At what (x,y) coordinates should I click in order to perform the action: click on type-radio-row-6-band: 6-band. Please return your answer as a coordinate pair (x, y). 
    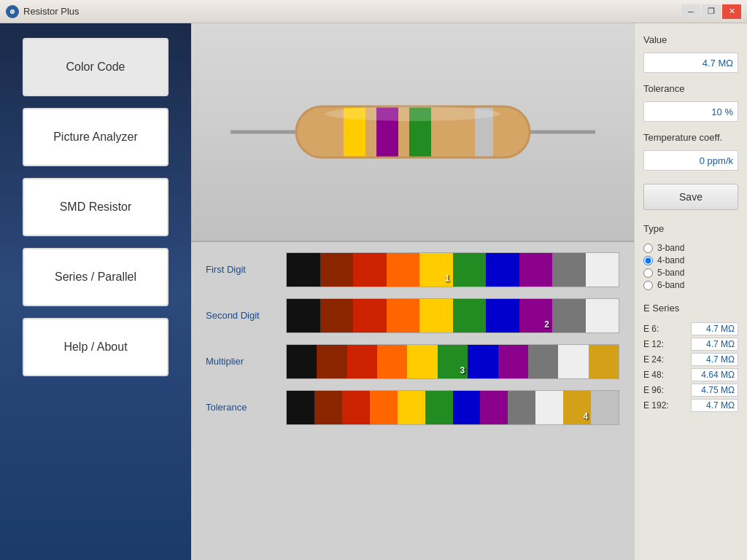
    Looking at the image, I should click on (691, 285).